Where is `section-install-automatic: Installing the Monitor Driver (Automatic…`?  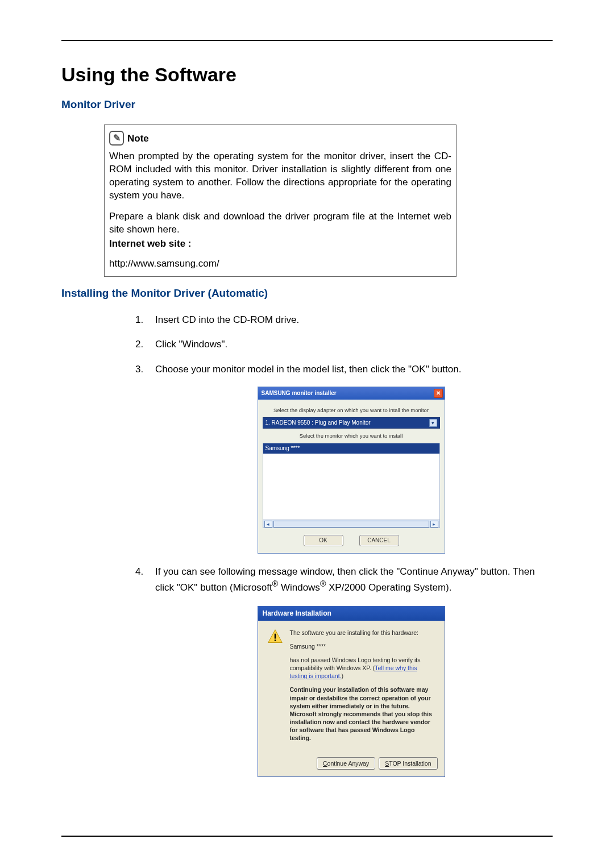 section-install-automatic: Installing the Monitor Driver (Automatic… is located at coordinates (307, 293).